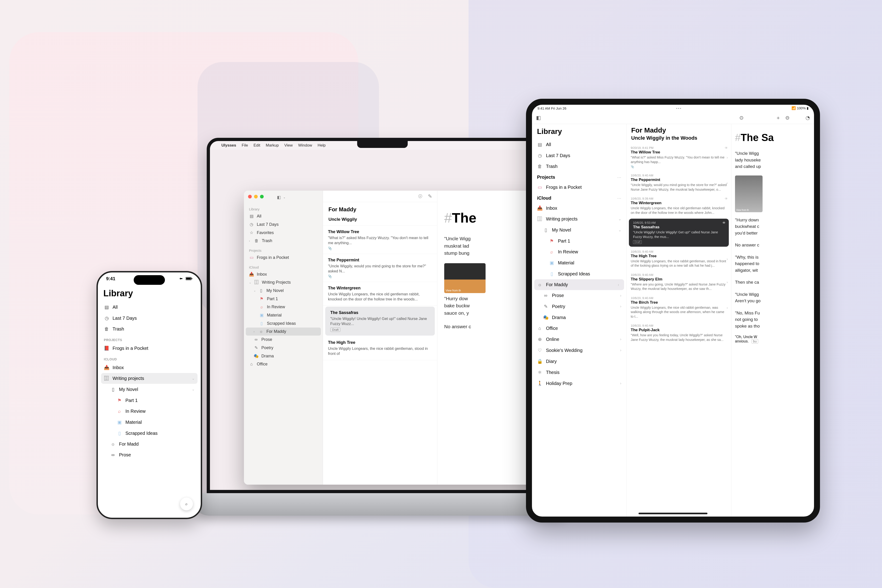 This screenshot has height=588, width=882. What do you see at coordinates (679, 206) in the screenshot?
I see `list-item: 10/6/20, 9:39 AM The Wintergreen Uncle W…` at bounding box center [679, 206].